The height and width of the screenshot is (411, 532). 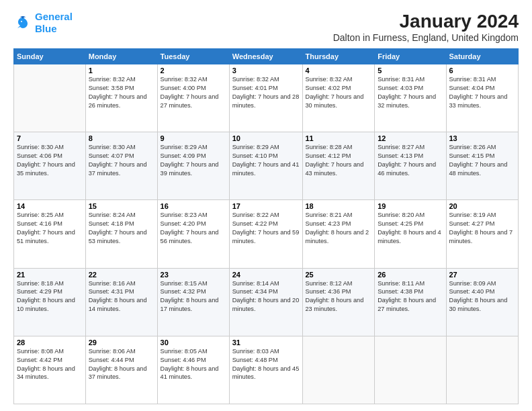 I want to click on day-number: 15, so click(x=122, y=206).